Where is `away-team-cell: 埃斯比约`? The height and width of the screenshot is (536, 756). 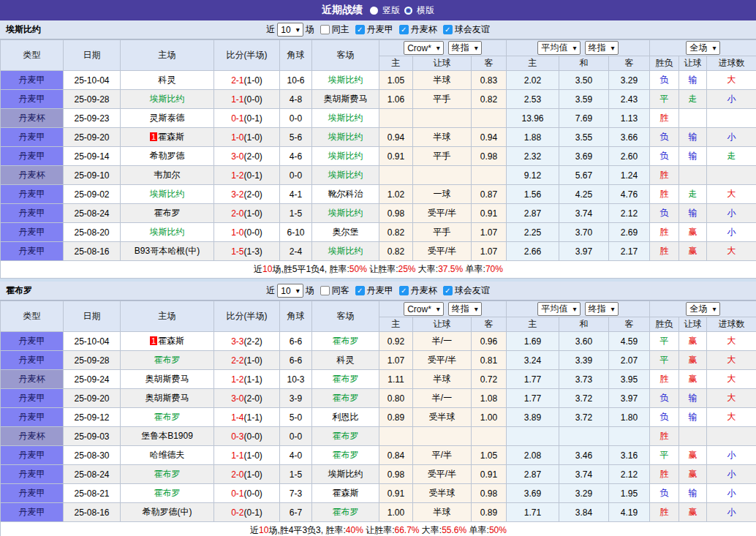 away-team-cell: 埃斯比约 is located at coordinates (346, 137).